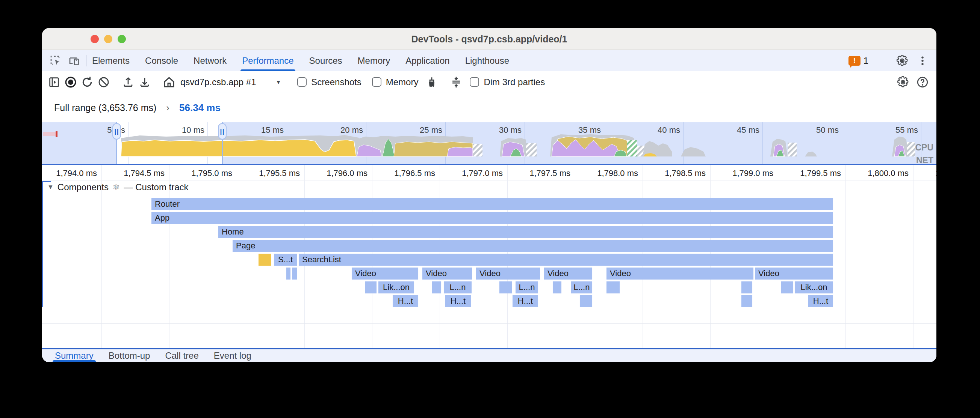  I want to click on tab-application: Application, so click(428, 61).